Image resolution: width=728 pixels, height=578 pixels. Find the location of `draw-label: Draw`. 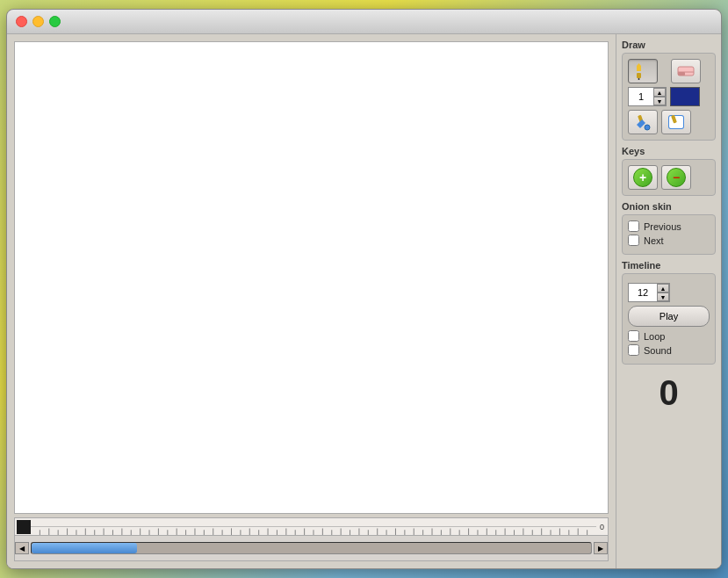

draw-label: Draw is located at coordinates (669, 45).